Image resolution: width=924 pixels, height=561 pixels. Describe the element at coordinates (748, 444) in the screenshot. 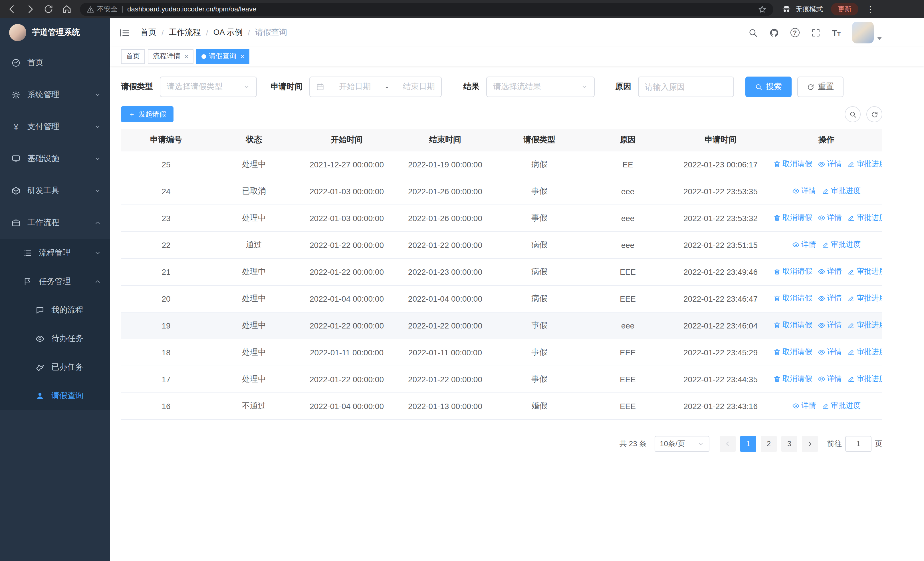

I see `page-button-1: 1` at that location.